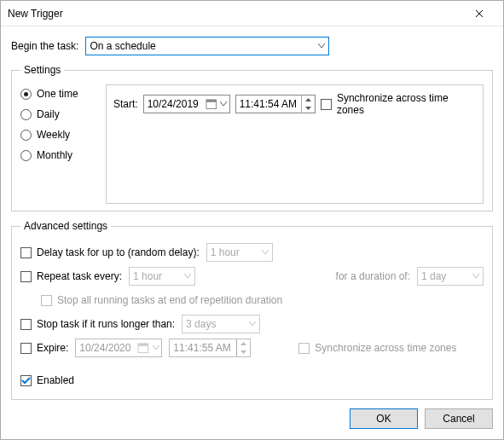 The image size is (504, 440). I want to click on checkbox-delay-task: Delay task for up to (random delay):, so click(110, 252).